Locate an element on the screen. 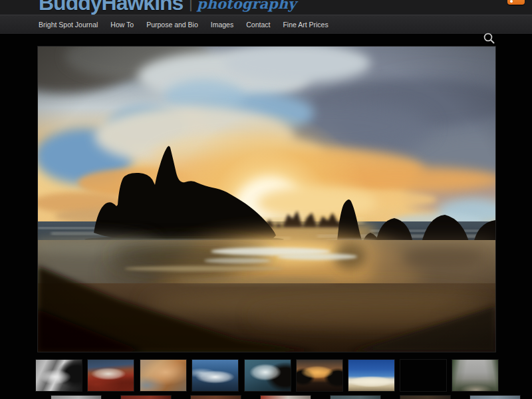 Image resolution: width=532 pixels, height=399 pixels. nav-item-contact: Contact is located at coordinates (258, 25).